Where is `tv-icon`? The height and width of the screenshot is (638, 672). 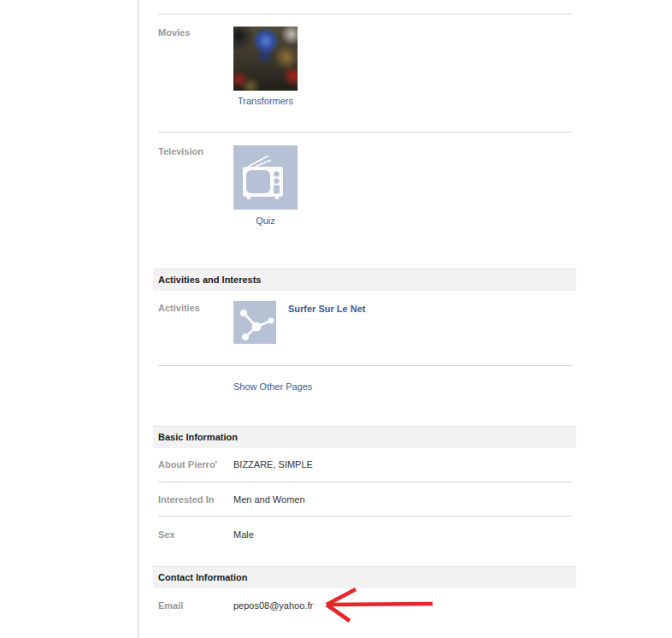 tv-icon is located at coordinates (265, 178).